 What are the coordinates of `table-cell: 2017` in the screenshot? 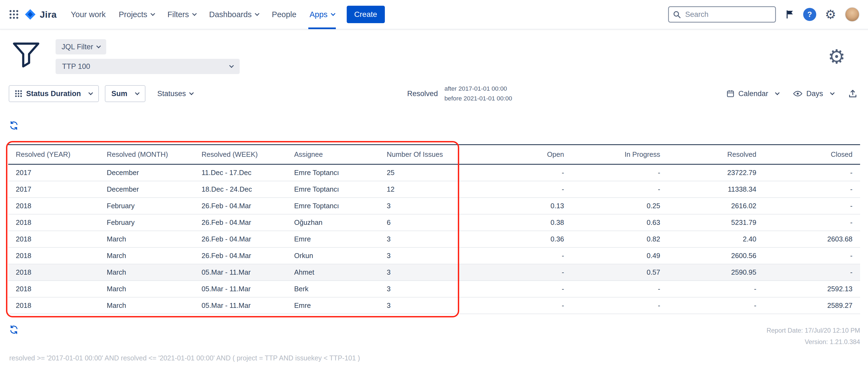 It's located at (54, 173).